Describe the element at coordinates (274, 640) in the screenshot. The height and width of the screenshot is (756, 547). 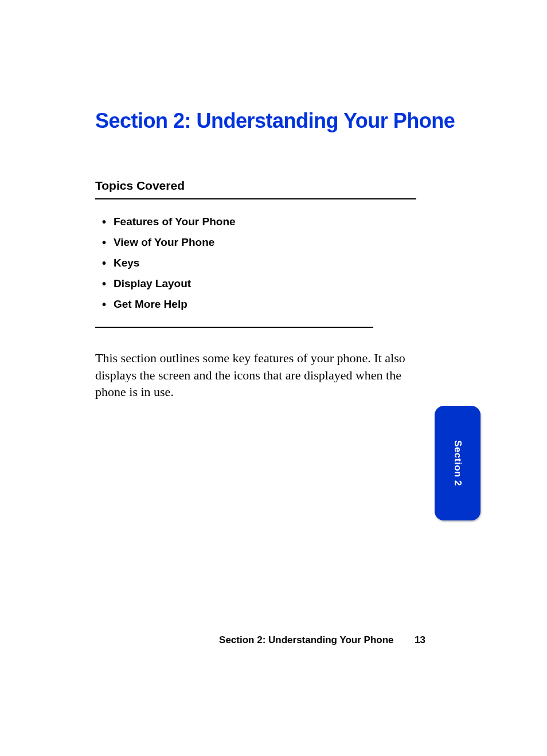
I see `page-footer: Section 2: Understanding Your Phone 13` at that location.